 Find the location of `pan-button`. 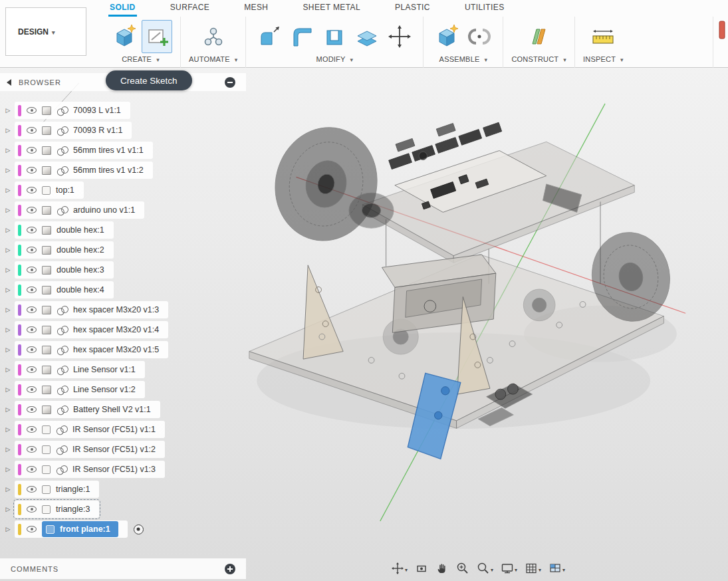

pan-button is located at coordinates (442, 568).